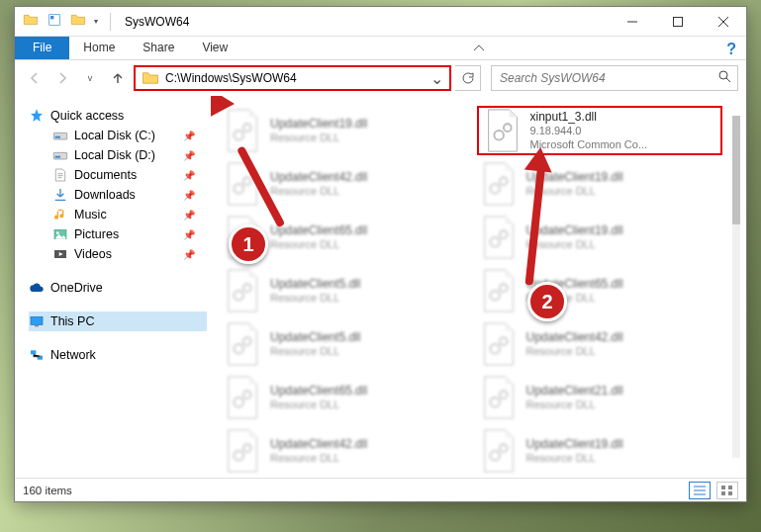 The width and height of the screenshot is (761, 532). Describe the element at coordinates (111, 22) in the screenshot. I see `separator` at that location.